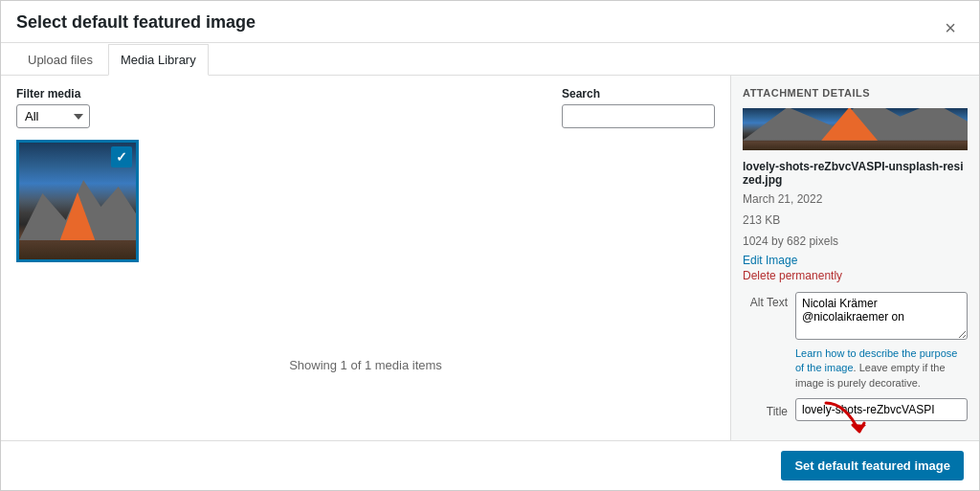  I want to click on media-items: ✓, so click(78, 201).